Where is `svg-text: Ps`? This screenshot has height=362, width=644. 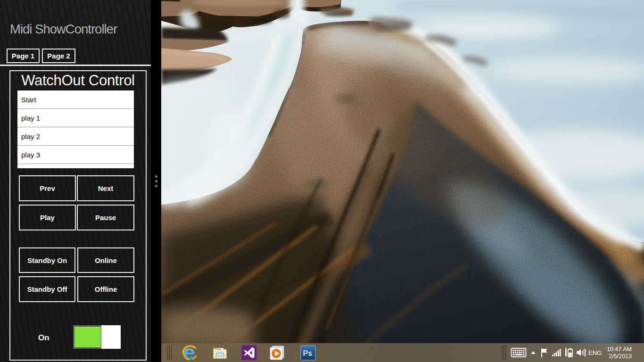 svg-text: Ps is located at coordinates (308, 354).